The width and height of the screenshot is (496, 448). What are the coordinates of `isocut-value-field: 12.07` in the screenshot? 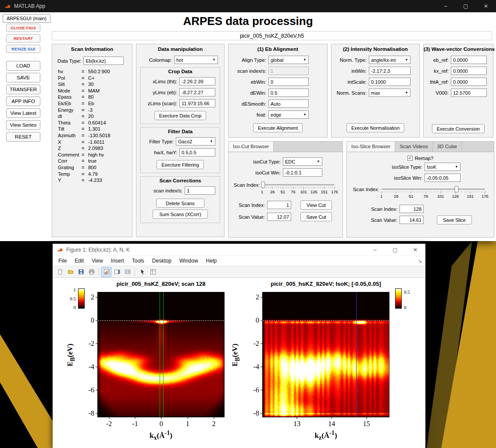 It's located at (279, 217).